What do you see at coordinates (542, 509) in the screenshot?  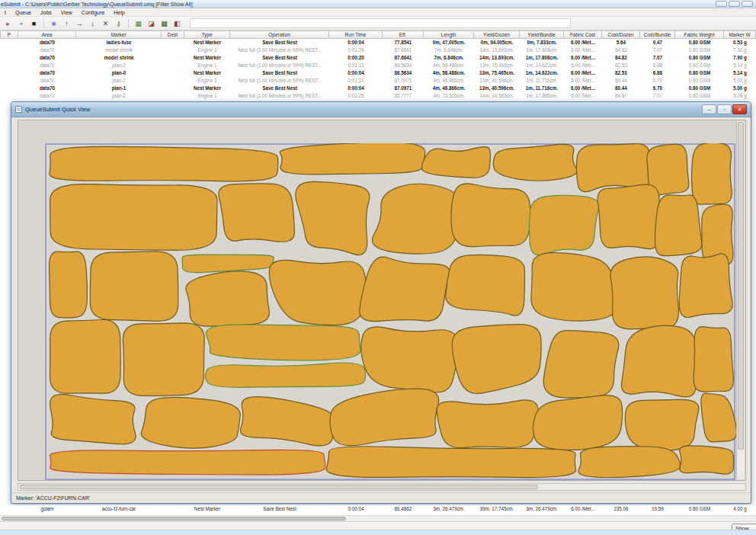 I see `table-cell: 3m, 26.479cm.` at bounding box center [542, 509].